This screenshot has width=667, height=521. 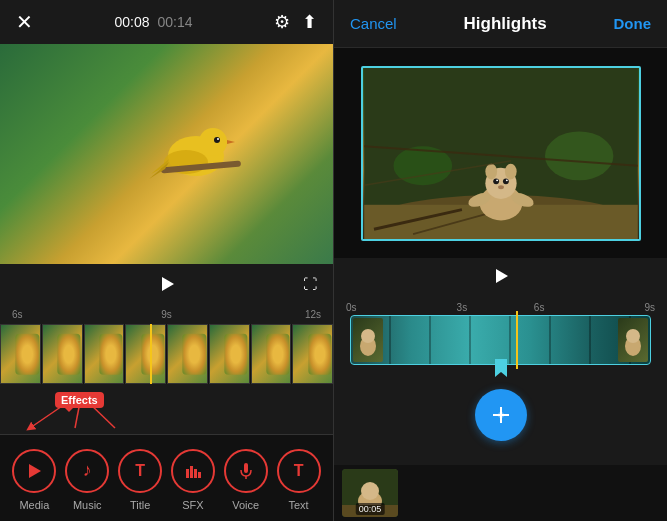 I want to click on effects-arrows, so click(x=166, y=409).